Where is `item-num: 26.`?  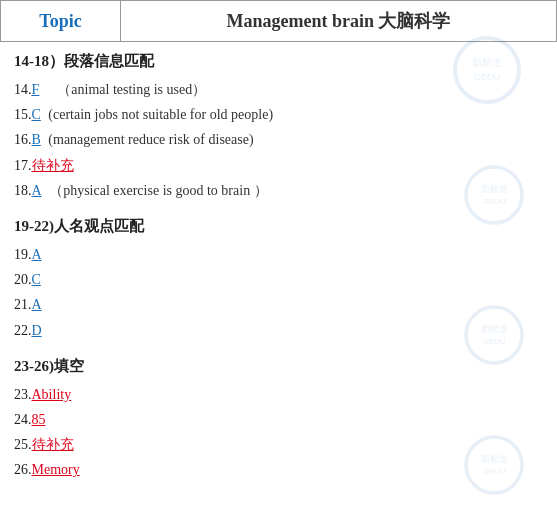 item-num: 26. is located at coordinates (23, 470).